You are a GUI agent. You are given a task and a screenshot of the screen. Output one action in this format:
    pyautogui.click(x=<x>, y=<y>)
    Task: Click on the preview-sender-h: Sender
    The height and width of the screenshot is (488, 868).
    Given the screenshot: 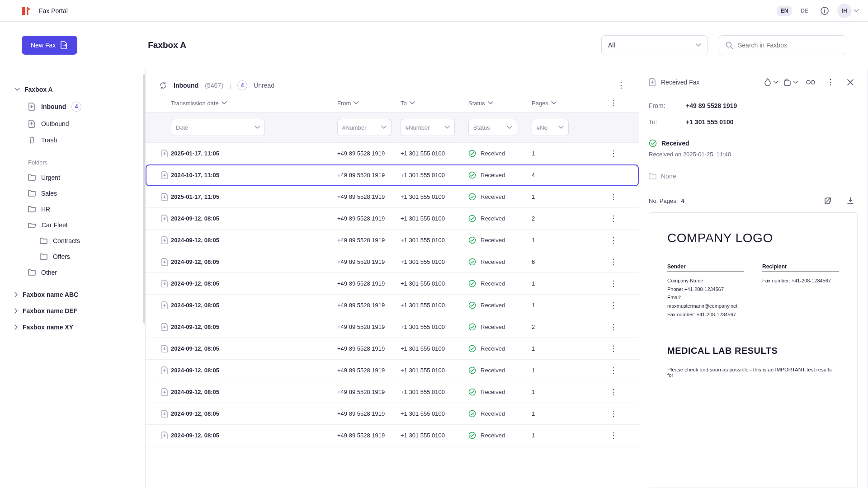 What is the action you would take?
    pyautogui.click(x=706, y=267)
    